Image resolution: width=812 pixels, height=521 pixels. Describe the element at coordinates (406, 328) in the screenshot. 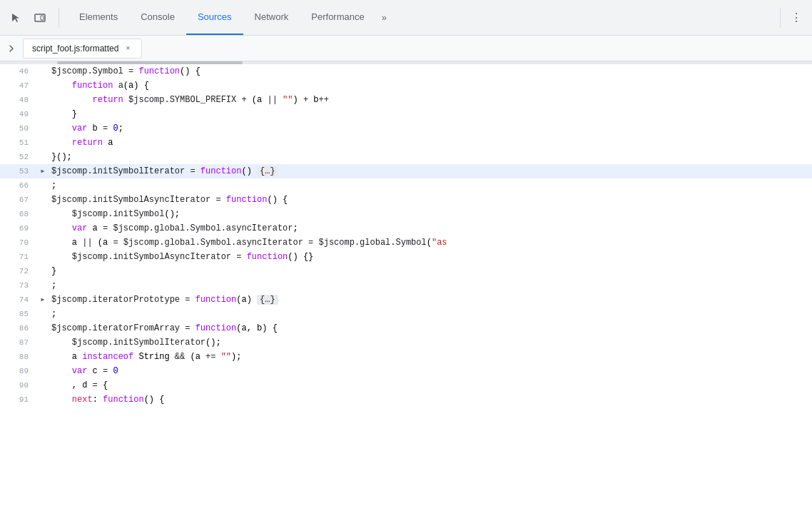

I see `table-row: 86 $jscomp.iteratorFromArray = function(…` at that location.